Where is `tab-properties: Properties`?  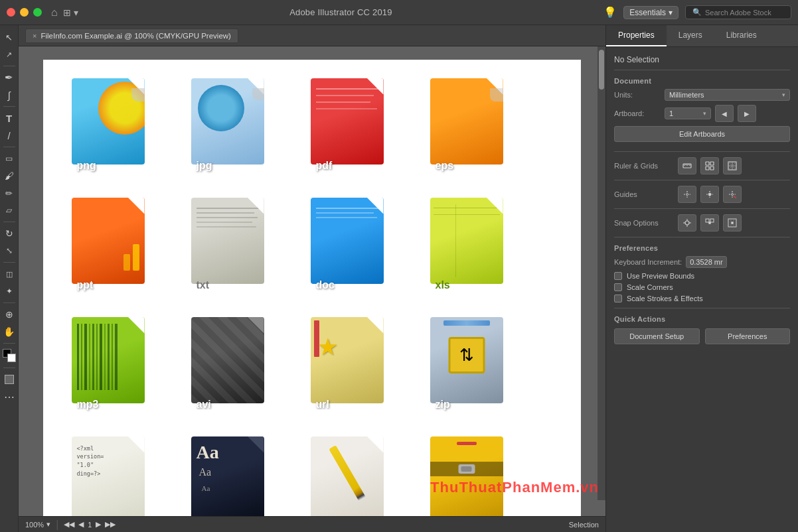 tab-properties: Properties is located at coordinates (636, 36).